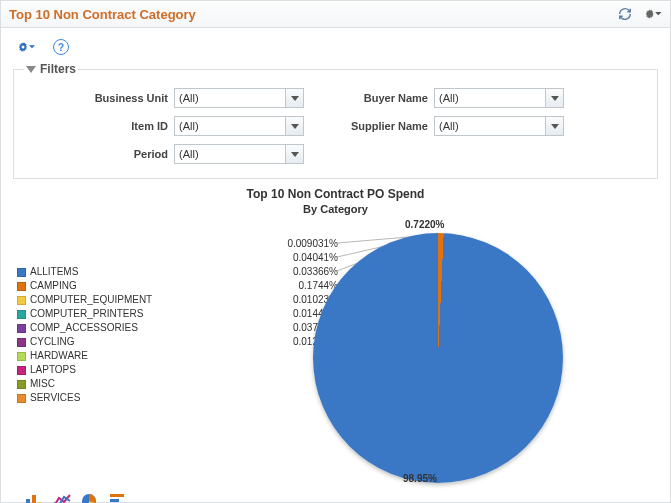 The image size is (671, 503). Describe the element at coordinates (84, 300) in the screenshot. I see `legend-item: COMPUTER_EQUIPMENT` at that location.